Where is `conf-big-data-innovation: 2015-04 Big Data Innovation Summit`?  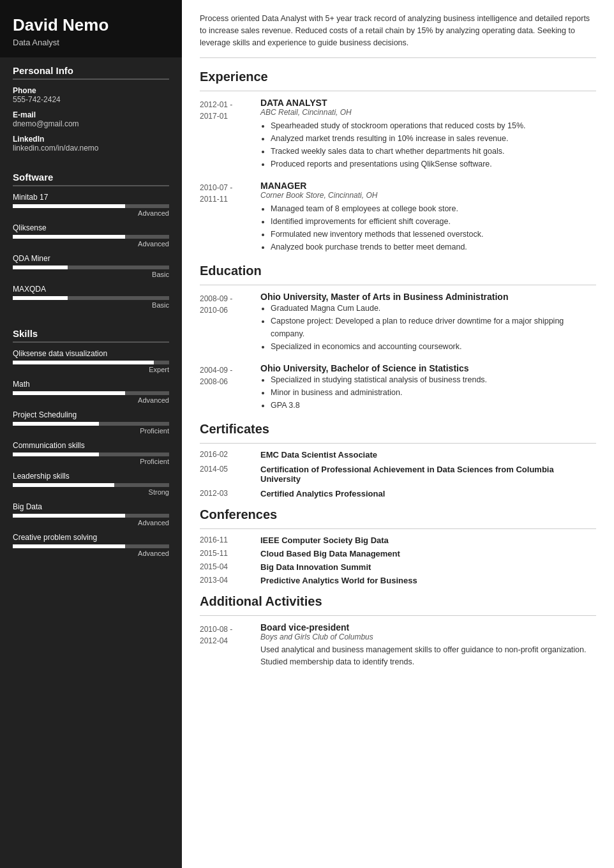
conf-big-data-innovation: 2015-04 Big Data Innovation Summit is located at coordinates (398, 567).